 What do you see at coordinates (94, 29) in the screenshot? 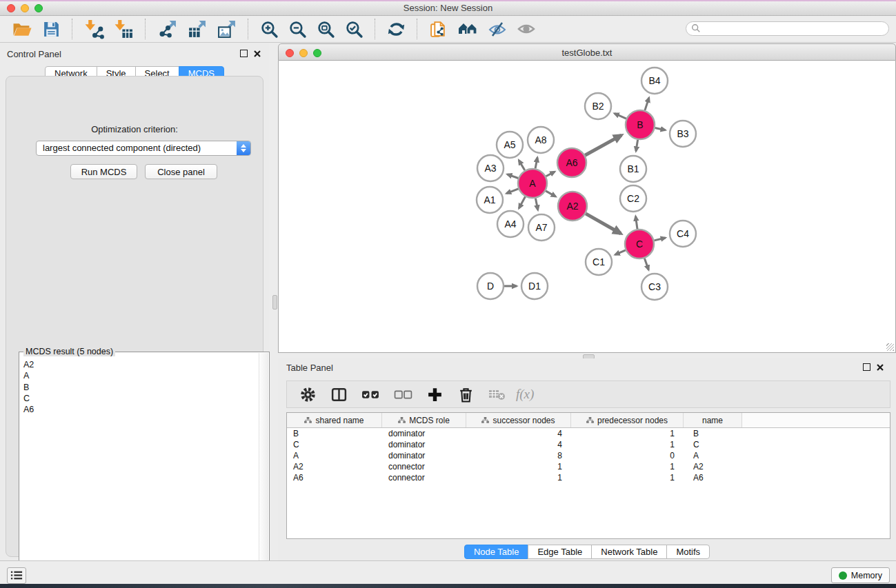
I see `import-network-button` at bounding box center [94, 29].